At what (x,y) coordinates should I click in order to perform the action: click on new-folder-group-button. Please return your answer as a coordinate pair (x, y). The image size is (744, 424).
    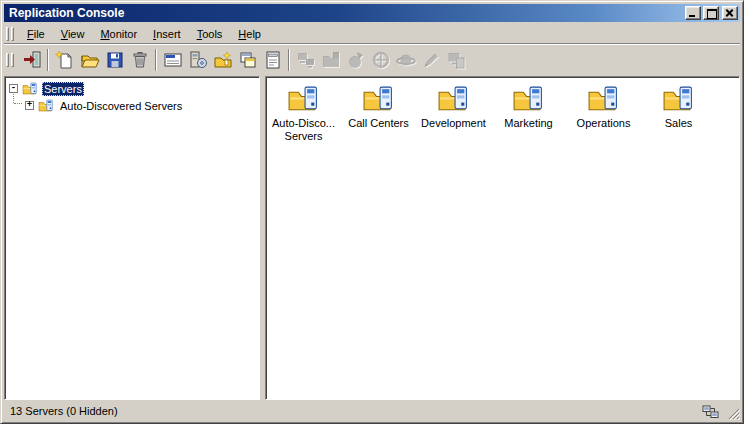
    Looking at the image, I should click on (222, 60).